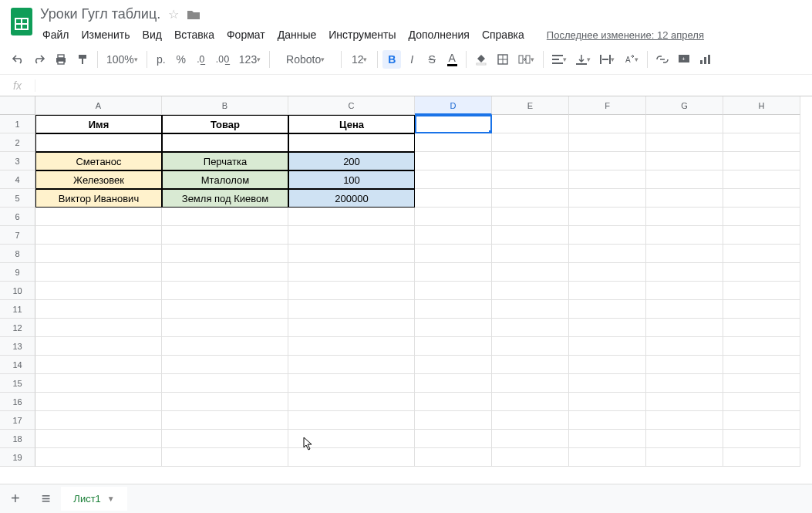  Describe the element at coordinates (99, 217) in the screenshot. I see `cell-A6` at that location.